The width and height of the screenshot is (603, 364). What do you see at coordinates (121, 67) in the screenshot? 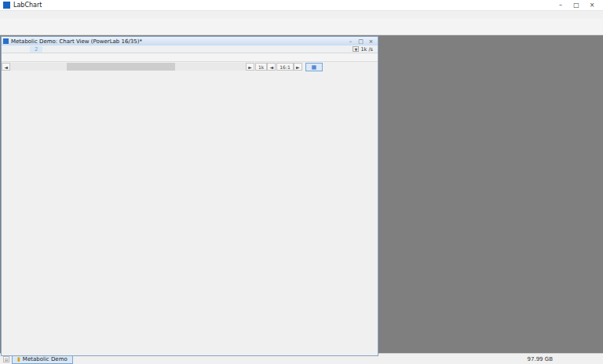
I see `scrollbar-thumb` at bounding box center [121, 67].